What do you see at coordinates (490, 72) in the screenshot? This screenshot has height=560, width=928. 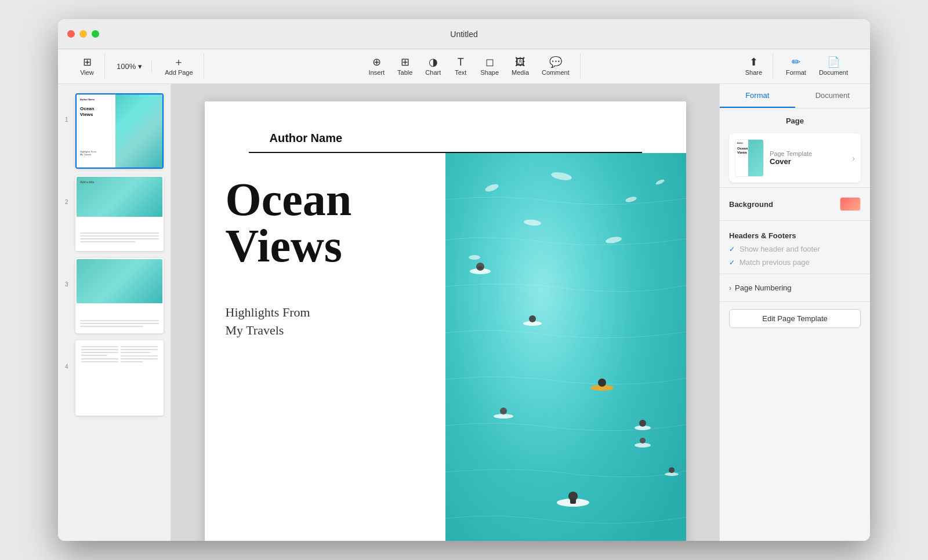 I see `shape-label: Shape` at bounding box center [490, 72].